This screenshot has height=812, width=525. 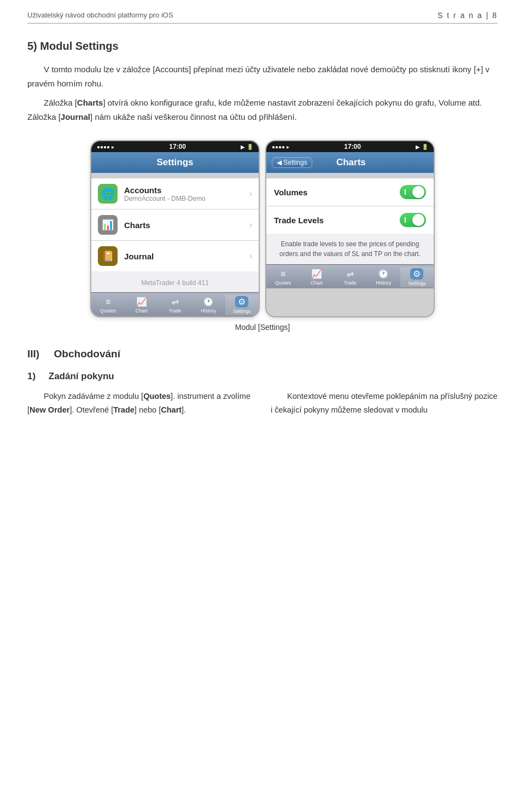 What do you see at coordinates (384, 277) in the screenshot?
I see `tab-history-right: 🕐 History` at bounding box center [384, 277].